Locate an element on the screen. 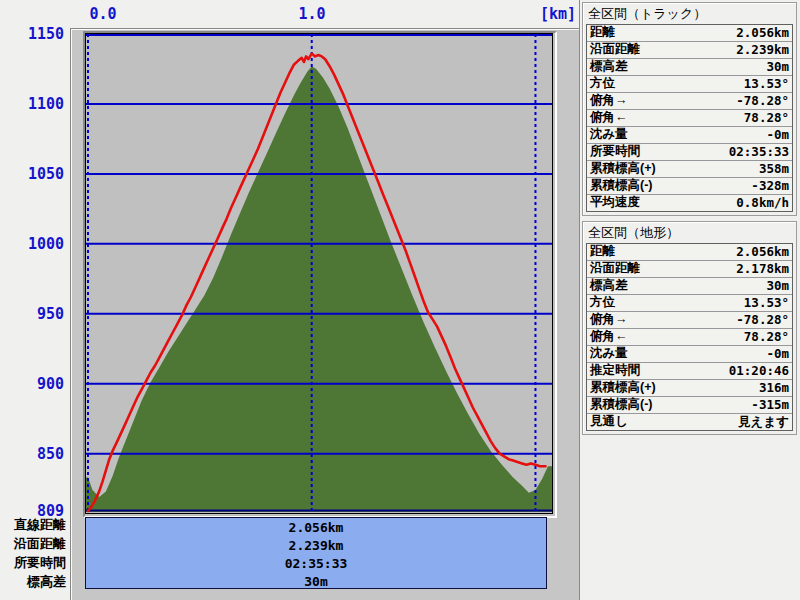 The height and width of the screenshot is (600, 800). stats-row: 累積標高(+)316m is located at coordinates (690, 388).